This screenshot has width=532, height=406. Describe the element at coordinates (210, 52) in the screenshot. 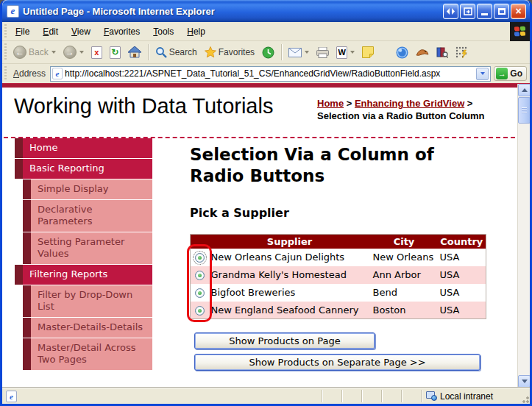

I see `favorites-star-icon` at that location.